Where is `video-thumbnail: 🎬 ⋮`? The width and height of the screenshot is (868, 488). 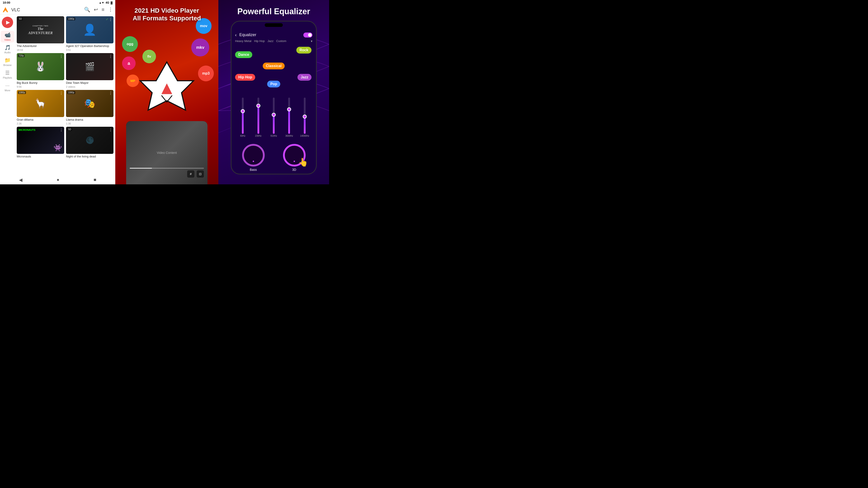
video-thumbnail: 🎬 ⋮ is located at coordinates (90, 67).